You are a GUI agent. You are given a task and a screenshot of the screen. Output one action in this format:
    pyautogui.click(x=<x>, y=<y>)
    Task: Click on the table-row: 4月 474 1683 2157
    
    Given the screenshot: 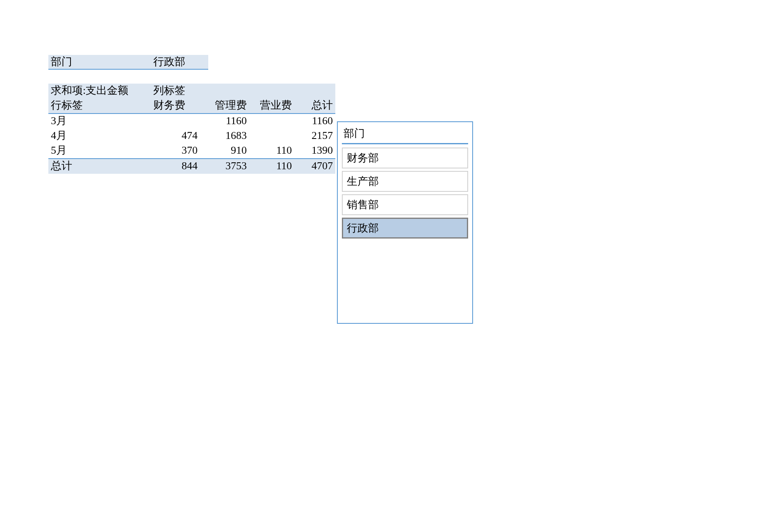 What is the action you would take?
    pyautogui.click(x=192, y=136)
    